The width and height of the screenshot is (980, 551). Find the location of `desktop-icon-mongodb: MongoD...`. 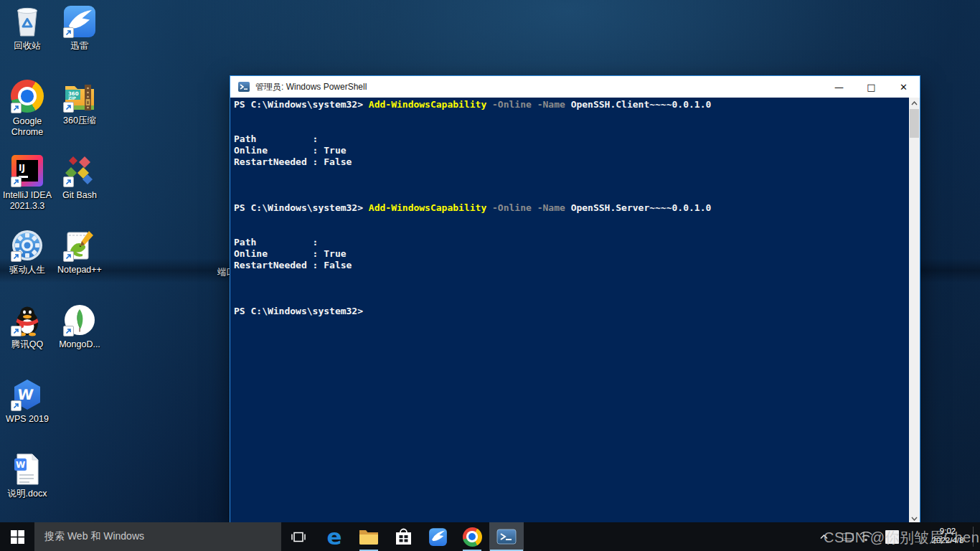

desktop-icon-mongodb: MongoD... is located at coordinates (80, 326).